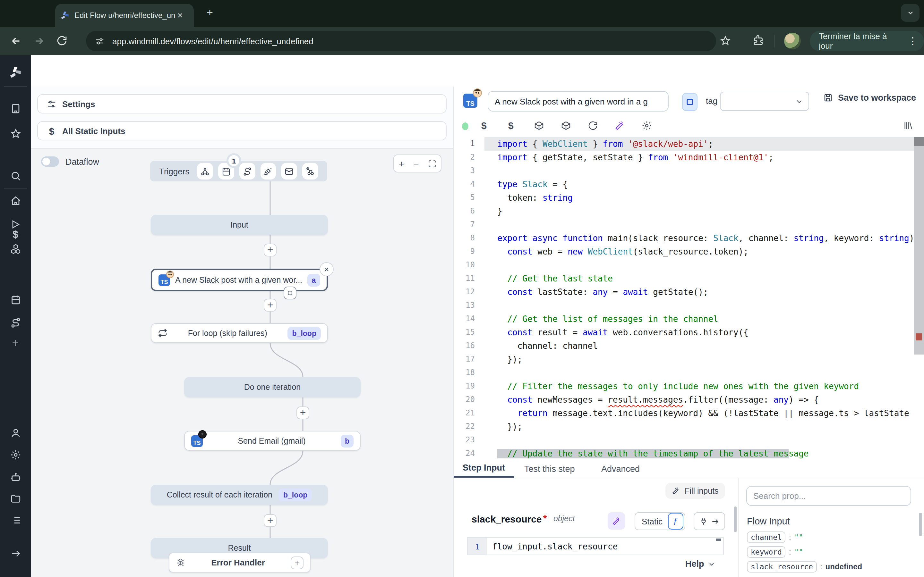 The height and width of the screenshot is (577, 924). Describe the element at coordinates (15, 343) in the screenshot. I see `sidebar-item-add: +` at that location.